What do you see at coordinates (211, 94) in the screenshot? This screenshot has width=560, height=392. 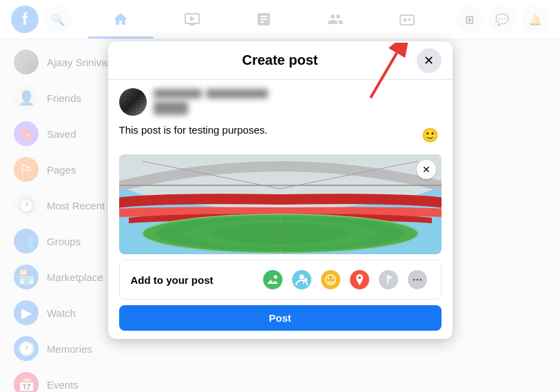 I see `blurred-name-row` at bounding box center [211, 94].